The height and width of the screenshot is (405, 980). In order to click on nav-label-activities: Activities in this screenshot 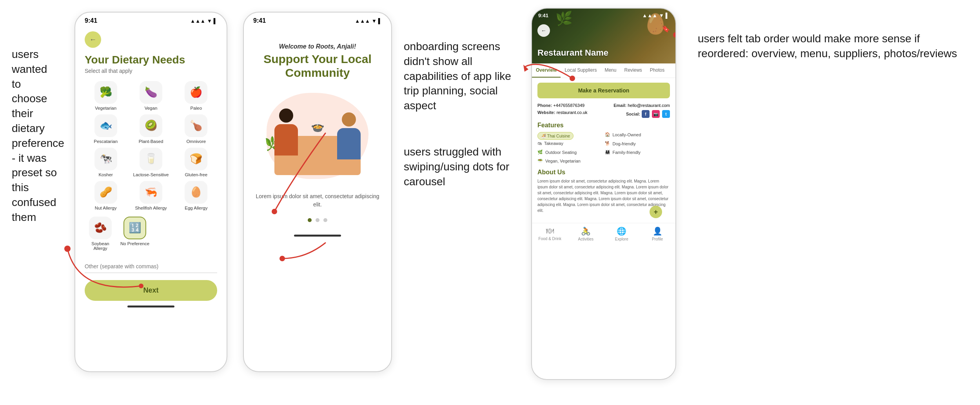, I will do `click(586, 239)`.